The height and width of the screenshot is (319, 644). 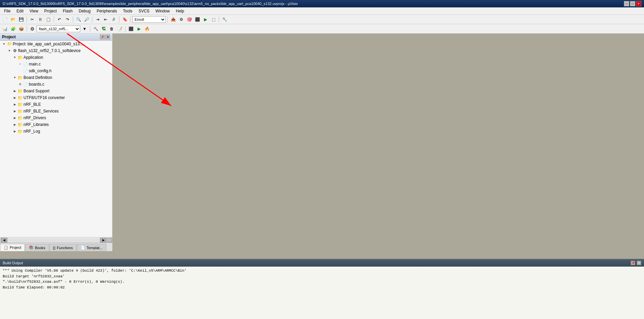 I want to click on close-button: ✕, so click(x=639, y=4).